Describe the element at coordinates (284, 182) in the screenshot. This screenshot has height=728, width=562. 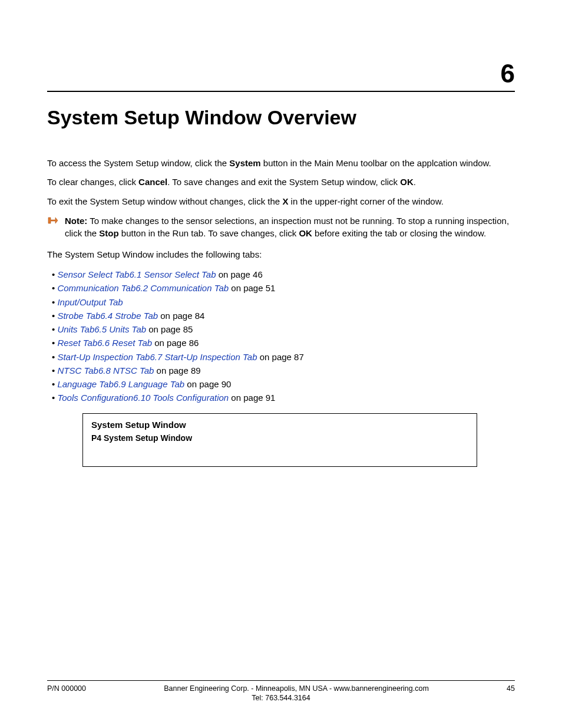
I see `text: . To save changes and exit the System Se…` at that location.